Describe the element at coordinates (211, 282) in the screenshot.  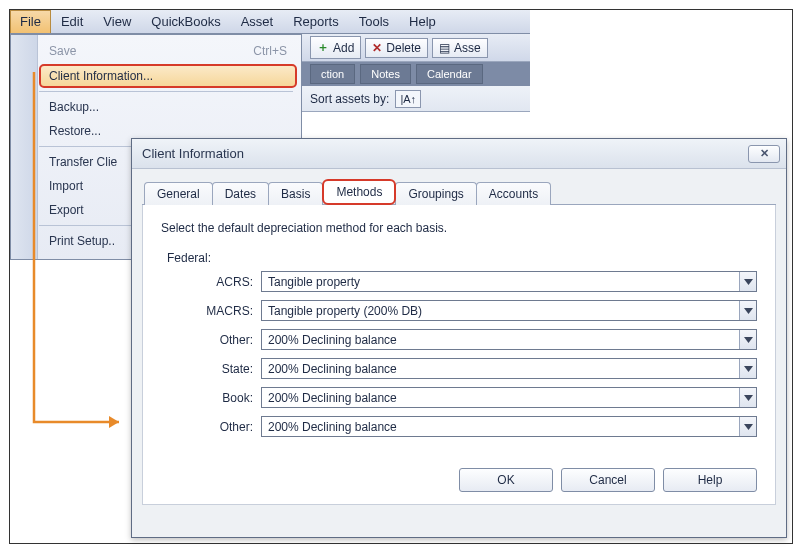
I see `acrs-label: ACRS:` at that location.